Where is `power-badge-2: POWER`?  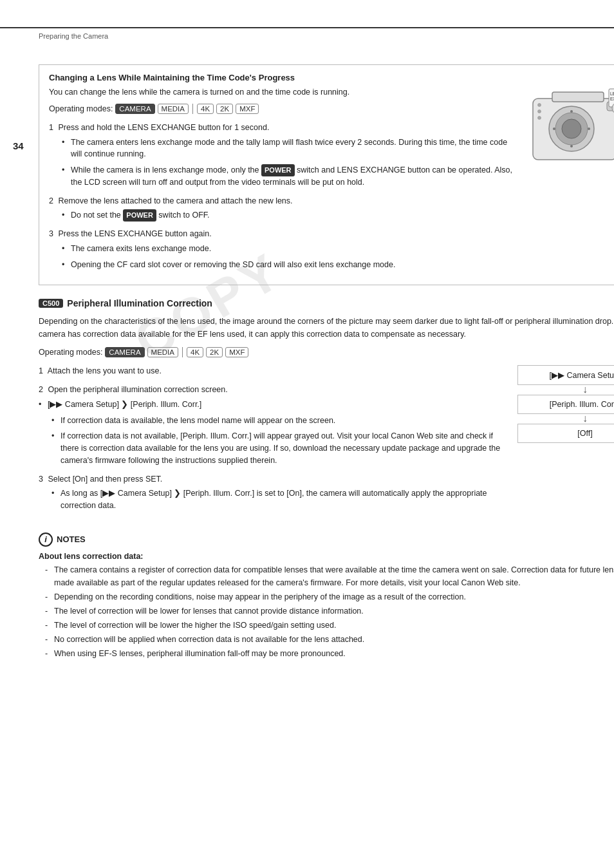
power-badge-2: POWER is located at coordinates (140, 215).